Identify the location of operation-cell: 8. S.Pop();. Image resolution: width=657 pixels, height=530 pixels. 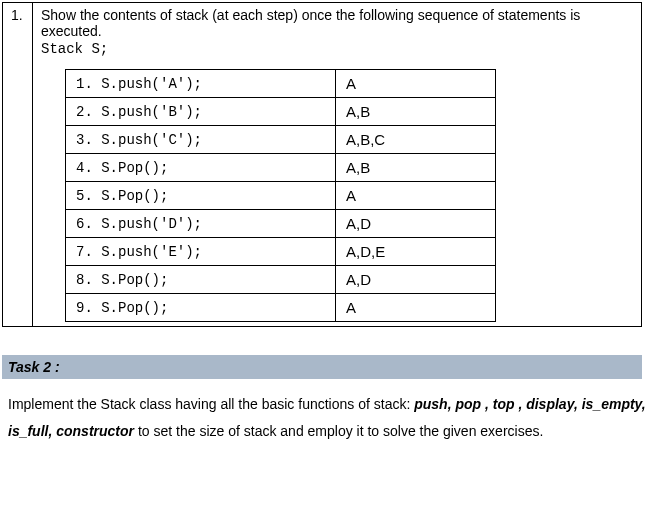
(201, 280).